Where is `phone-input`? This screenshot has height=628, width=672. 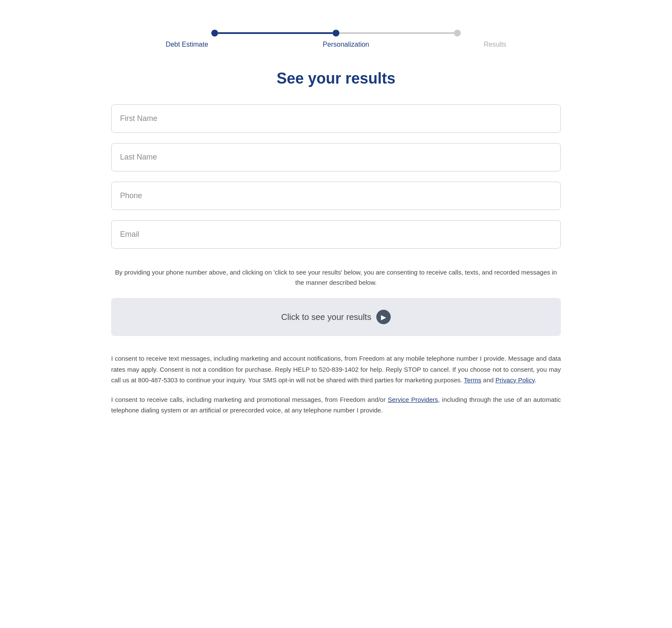
phone-input is located at coordinates (336, 196).